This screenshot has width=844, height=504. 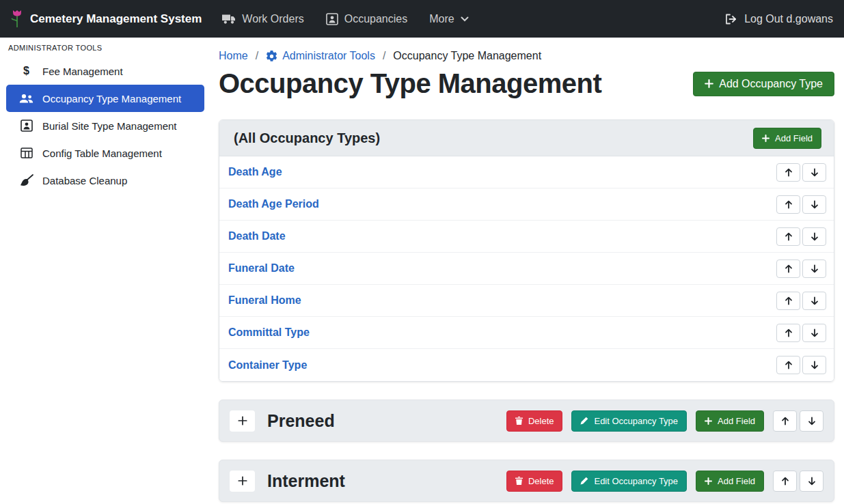 I want to click on occupancy-type-title: Preneed, so click(x=301, y=421).